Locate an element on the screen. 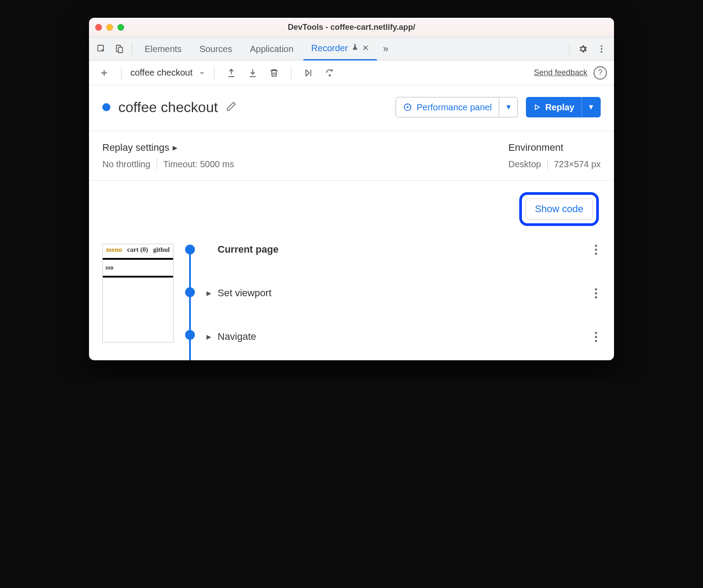  steps-list: ▶ Current page ▶ Set viewport ▶ Navigate is located at coordinates (404, 293).